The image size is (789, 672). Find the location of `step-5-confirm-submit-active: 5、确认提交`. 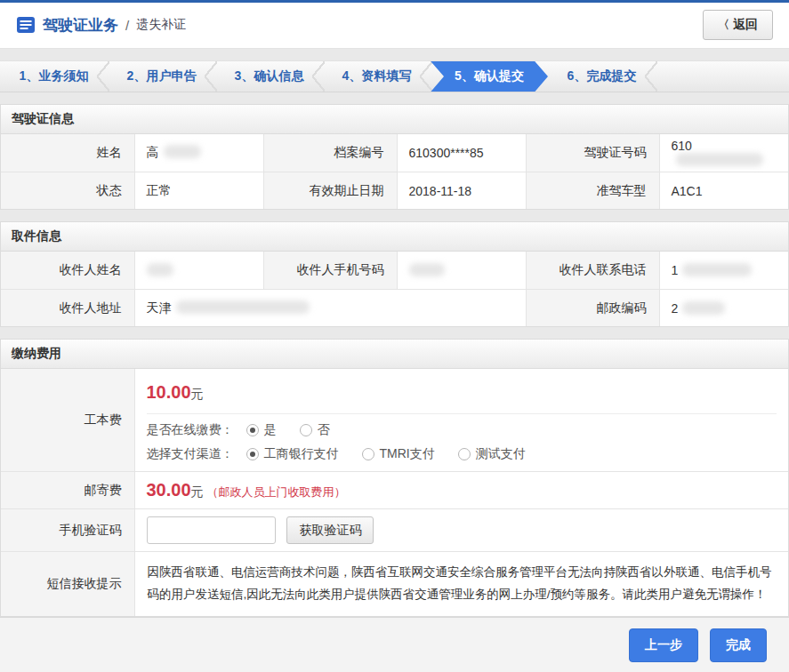

step-5-confirm-submit-active: 5、确认提交 is located at coordinates (489, 76).